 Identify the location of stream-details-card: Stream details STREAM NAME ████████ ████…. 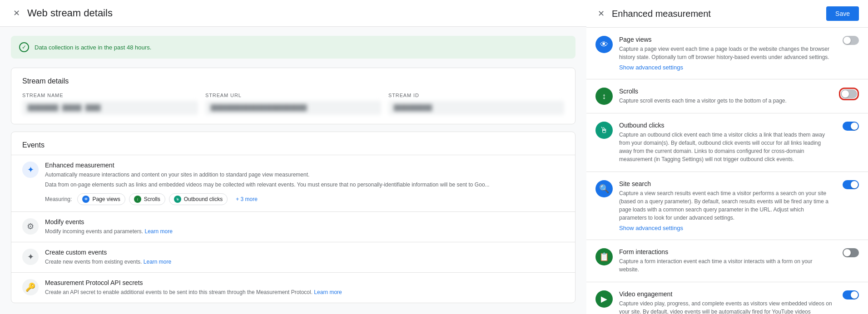
(293, 96).